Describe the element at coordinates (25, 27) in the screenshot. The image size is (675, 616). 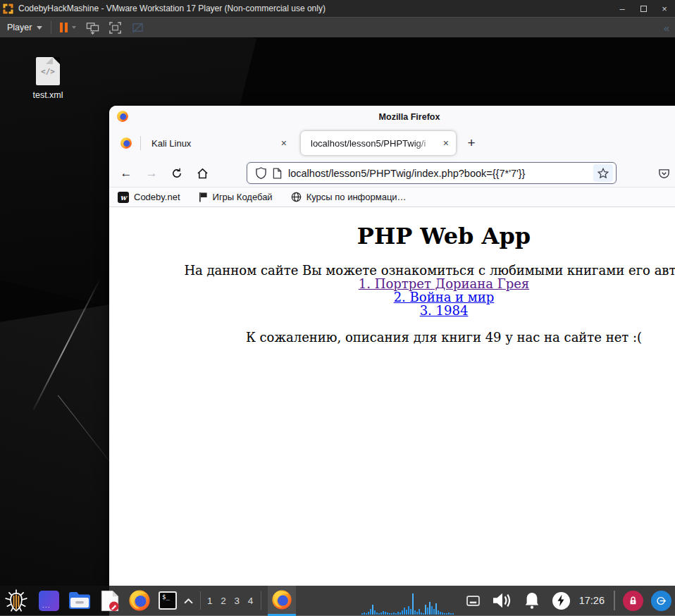
I see `player-menu: Player` at that location.